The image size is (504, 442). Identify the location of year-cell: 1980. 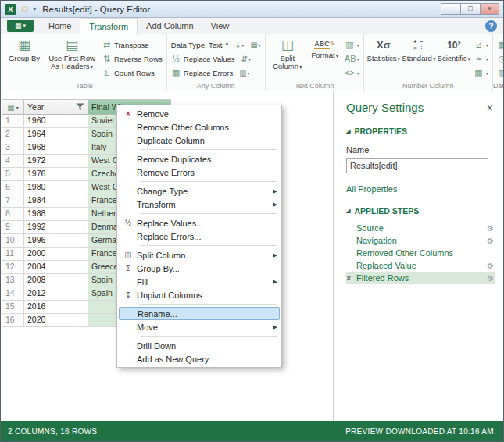
(56, 187).